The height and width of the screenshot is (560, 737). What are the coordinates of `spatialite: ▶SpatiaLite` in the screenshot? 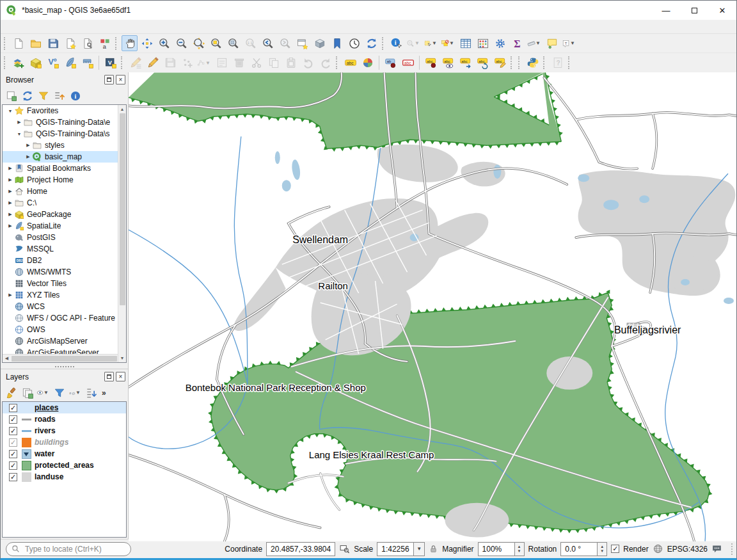 It's located at (60, 226).